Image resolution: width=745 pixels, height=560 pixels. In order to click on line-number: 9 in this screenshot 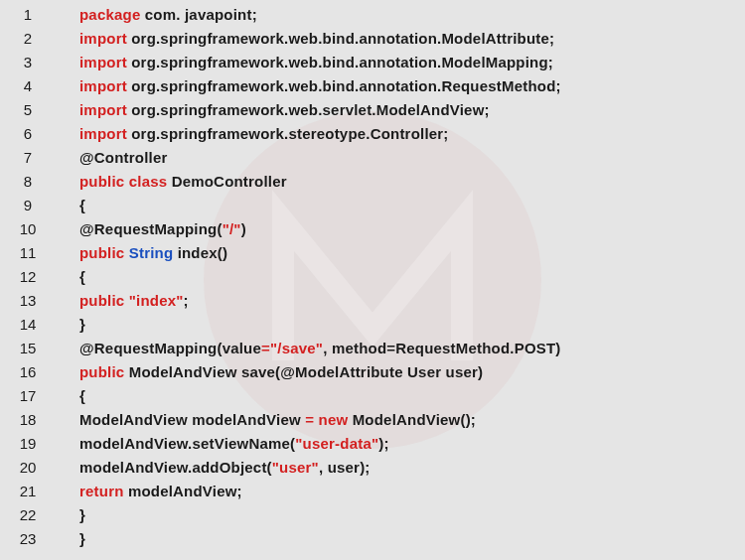, I will do `click(28, 205)`.